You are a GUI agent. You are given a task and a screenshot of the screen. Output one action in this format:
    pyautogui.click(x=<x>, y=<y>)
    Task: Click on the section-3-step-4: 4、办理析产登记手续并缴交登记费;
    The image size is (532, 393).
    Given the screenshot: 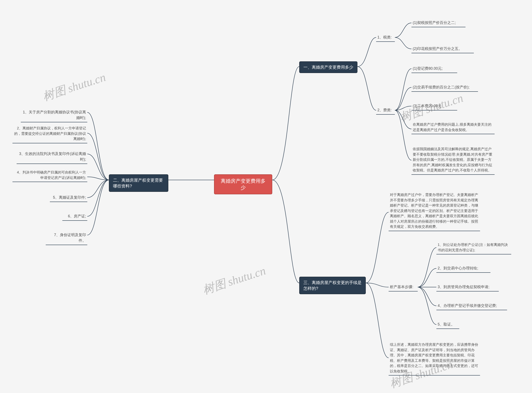 What is the action you would take?
    pyautogui.click(x=472, y=306)
    